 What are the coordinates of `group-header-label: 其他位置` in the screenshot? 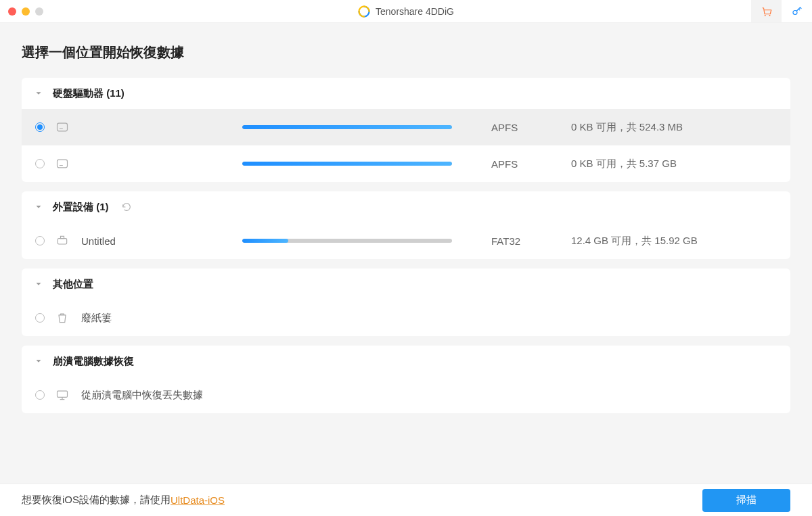 It's located at (73, 284).